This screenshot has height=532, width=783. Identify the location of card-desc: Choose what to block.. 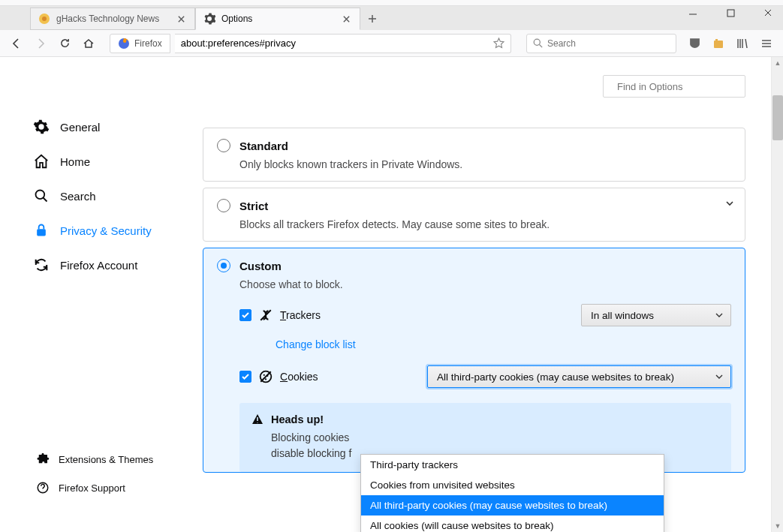
(485, 284).